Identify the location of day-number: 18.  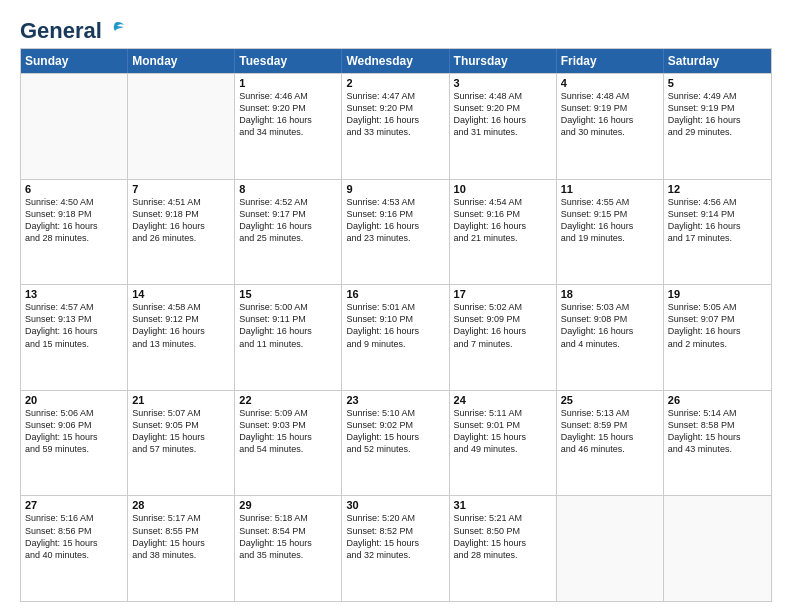
(610, 294).